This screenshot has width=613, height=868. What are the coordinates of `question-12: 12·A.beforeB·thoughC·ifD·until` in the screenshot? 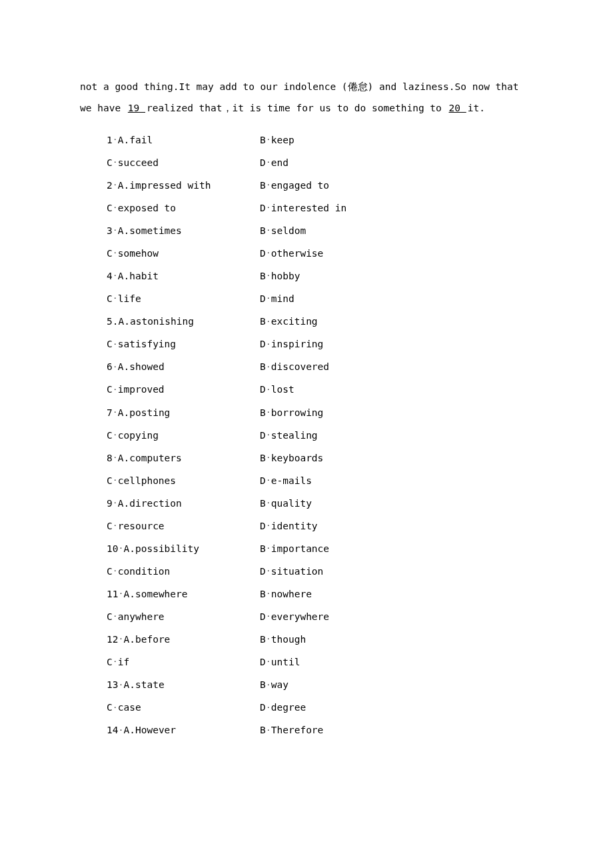 It's located at (320, 651).